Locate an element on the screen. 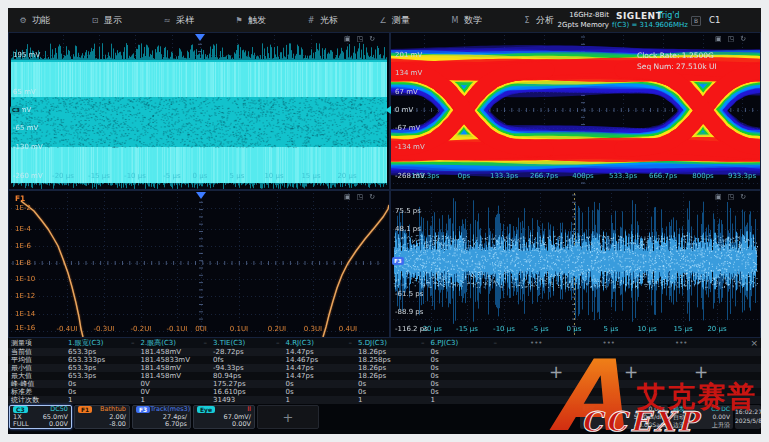  spec-line2: 2Gpts Memory is located at coordinates (580, 25).